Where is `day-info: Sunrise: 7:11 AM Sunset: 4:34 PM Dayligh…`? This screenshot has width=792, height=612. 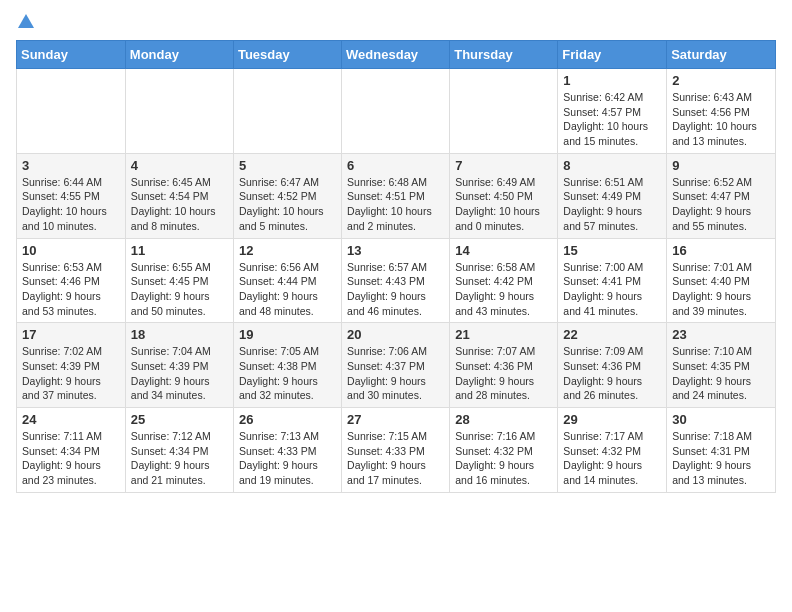 day-info: Sunrise: 7:11 AM Sunset: 4:34 PM Dayligh… is located at coordinates (71, 458).